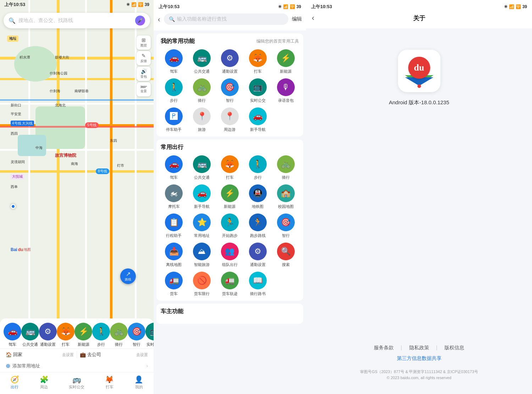  What do you see at coordinates (150, 335) in the screenshot?
I see `quick-item-realbus: 📺 实时公交` at bounding box center [150, 335].